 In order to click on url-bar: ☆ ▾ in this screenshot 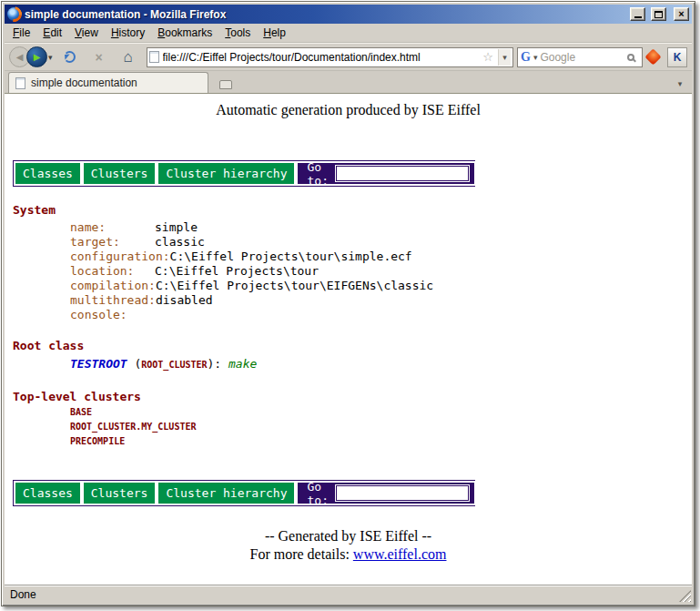, I will do `click(330, 57)`.